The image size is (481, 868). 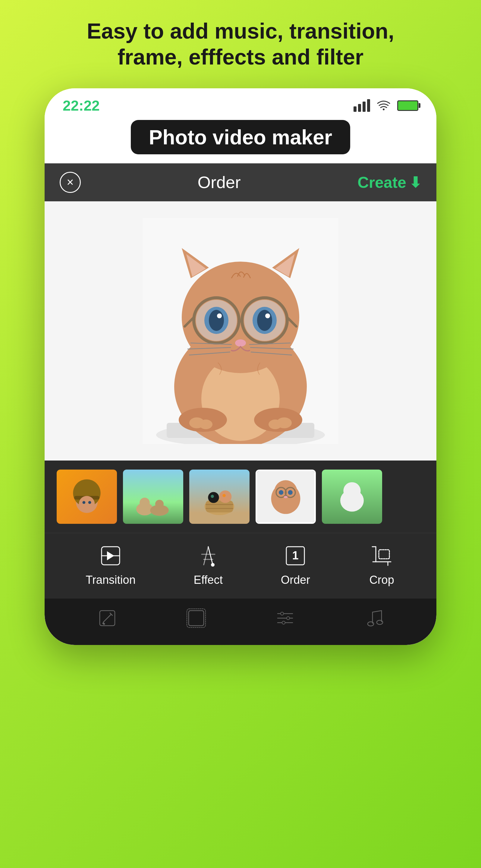 I want to click on app-title-badge: Photo video maker, so click(x=241, y=137).